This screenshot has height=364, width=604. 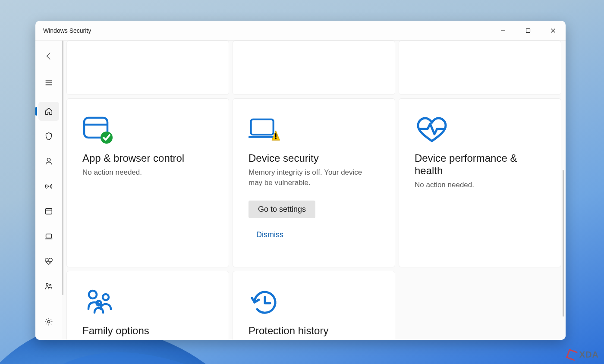 What do you see at coordinates (49, 161) in the screenshot?
I see `sidebar-item-account-protection` at bounding box center [49, 161].